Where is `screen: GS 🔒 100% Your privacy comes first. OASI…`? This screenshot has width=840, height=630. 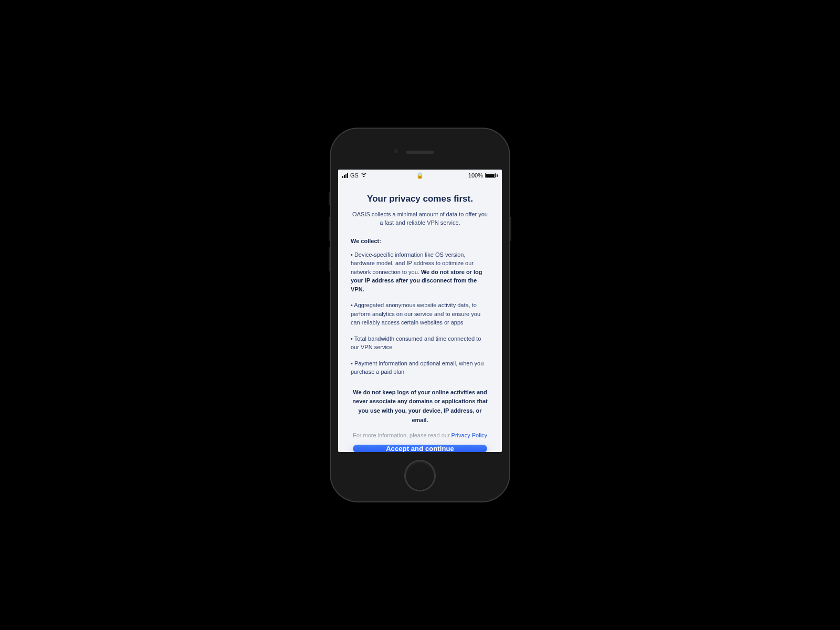 screen: GS 🔒 100% Your privacy comes first. OASI… is located at coordinates (420, 311).